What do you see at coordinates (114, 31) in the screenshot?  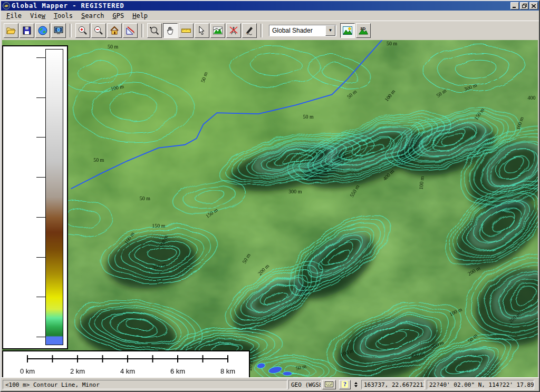 I see `full-view-button` at bounding box center [114, 31].